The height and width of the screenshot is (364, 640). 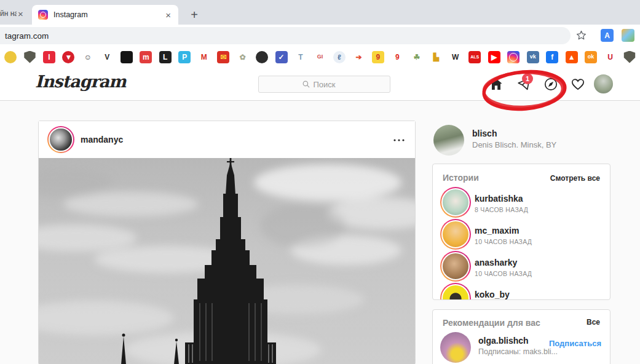 I want to click on bookmark-blue-check-icon: ✓, so click(x=282, y=57).